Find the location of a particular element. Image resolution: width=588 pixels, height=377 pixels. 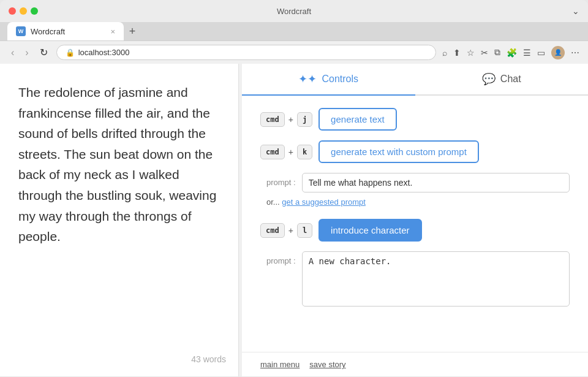

minimize-button is located at coordinates (23, 11).